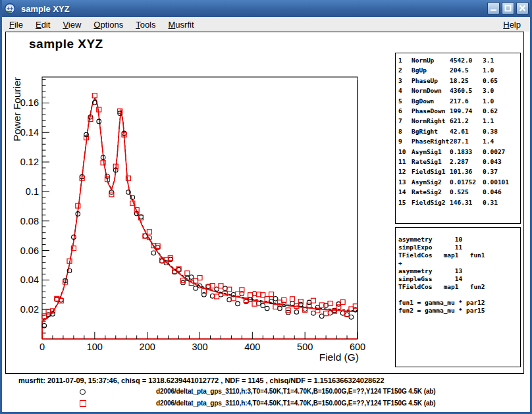  Describe the element at coordinates (339, 357) in the screenshot. I see `svg-text: Field (G)` at that location.